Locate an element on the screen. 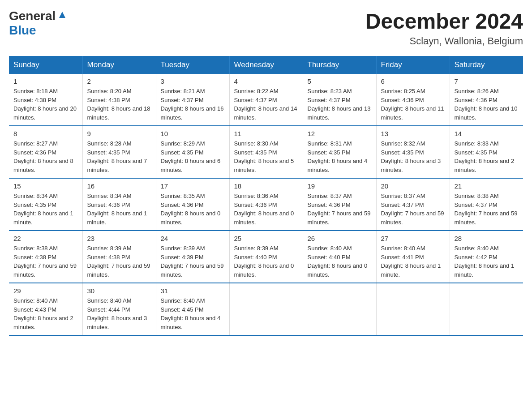  day-cell-4: 4 Sunrise: 8:22 AM Sunset: 4:37 PM Dayli… is located at coordinates (266, 100).